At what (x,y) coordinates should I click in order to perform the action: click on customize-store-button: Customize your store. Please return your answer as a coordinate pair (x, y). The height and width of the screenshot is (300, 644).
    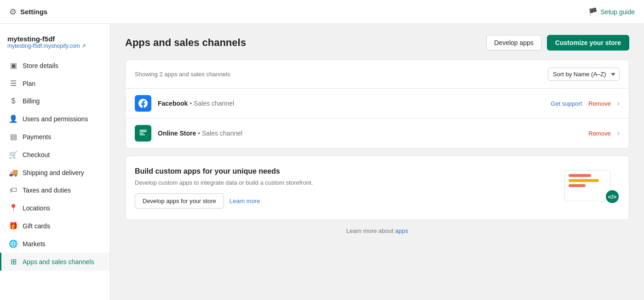
    Looking at the image, I should click on (588, 43).